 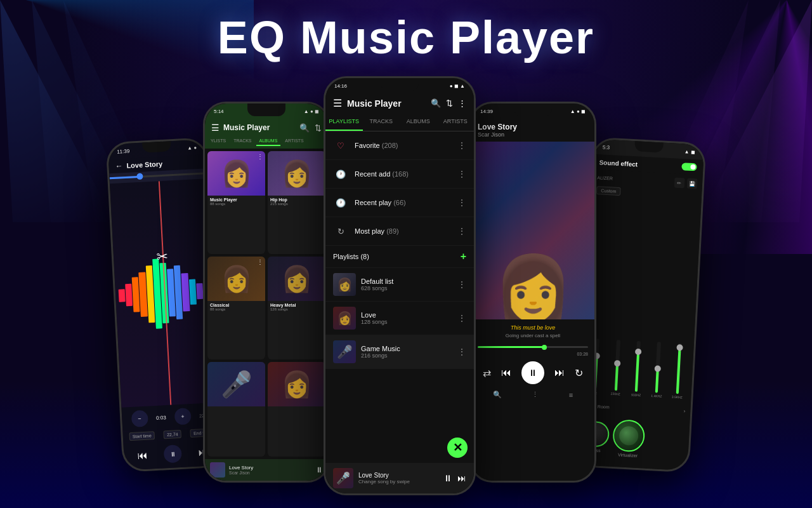 What do you see at coordinates (297, 409) in the screenshot?
I see `album-card-6: 👩` at bounding box center [297, 409].